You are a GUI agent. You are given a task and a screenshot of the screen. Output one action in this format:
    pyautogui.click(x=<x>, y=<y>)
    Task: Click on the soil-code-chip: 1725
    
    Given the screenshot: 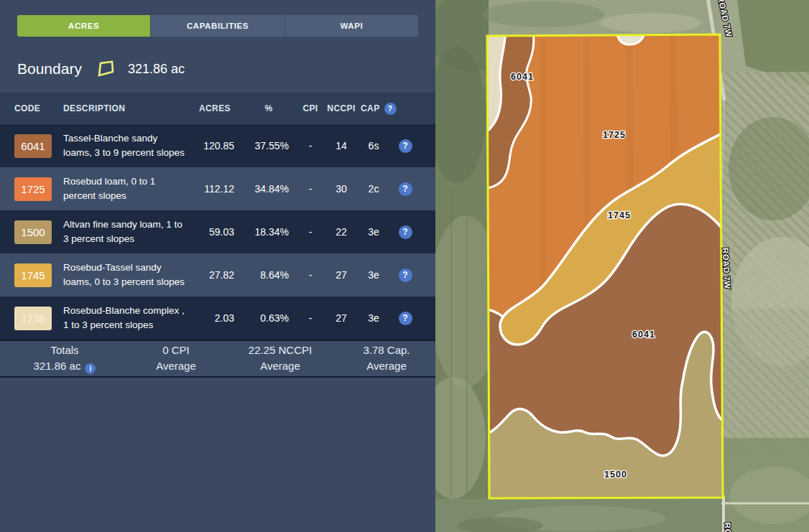 What is the action you would take?
    pyautogui.click(x=33, y=190)
    